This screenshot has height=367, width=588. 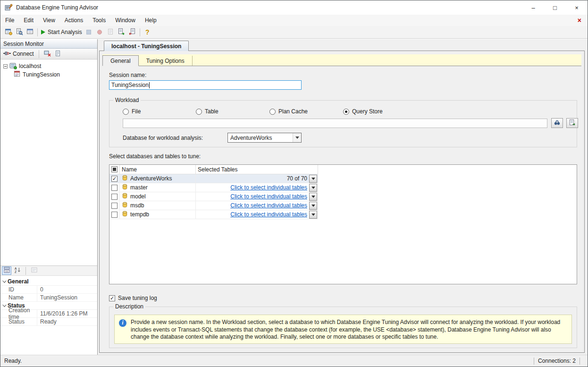 What do you see at coordinates (297, 179) in the screenshot?
I see `selected-tables-count: 70 of 70` at bounding box center [297, 179].